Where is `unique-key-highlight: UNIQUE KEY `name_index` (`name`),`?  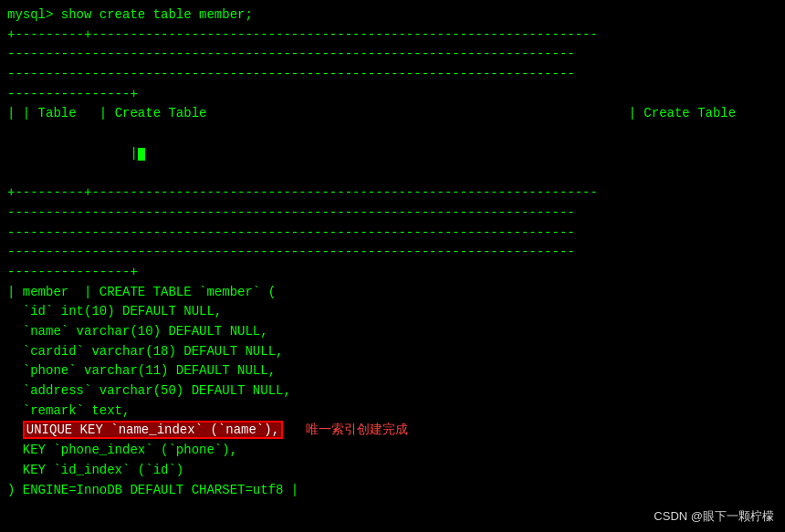
unique-key-highlight: UNIQUE KEY `name_index` (`name`), is located at coordinates (153, 430).